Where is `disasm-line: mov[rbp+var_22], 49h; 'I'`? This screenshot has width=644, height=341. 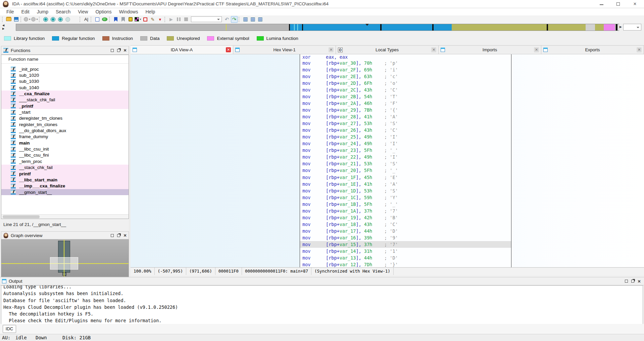
disasm-line: mov[rbp+var_22], 49h; 'I' is located at coordinates (405, 157).